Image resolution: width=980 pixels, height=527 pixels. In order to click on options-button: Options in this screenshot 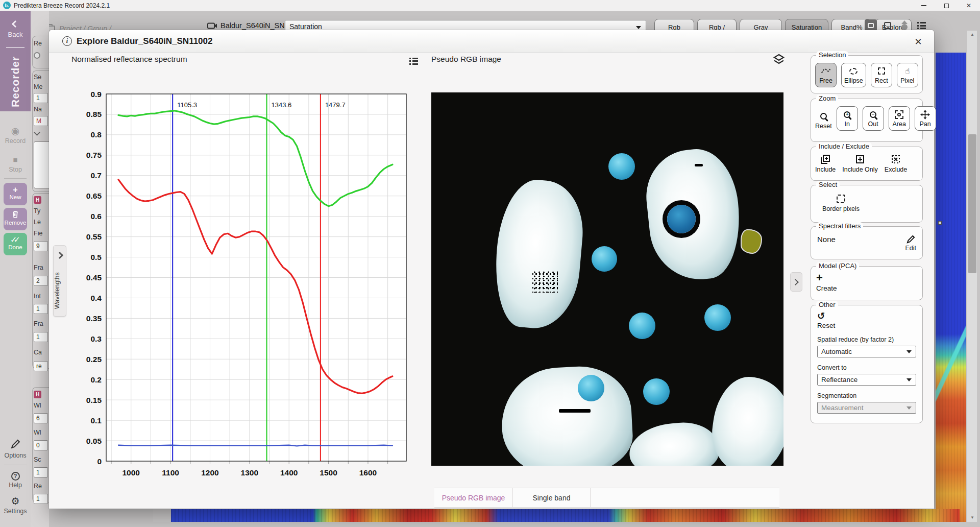, I will do `click(15, 449)`.